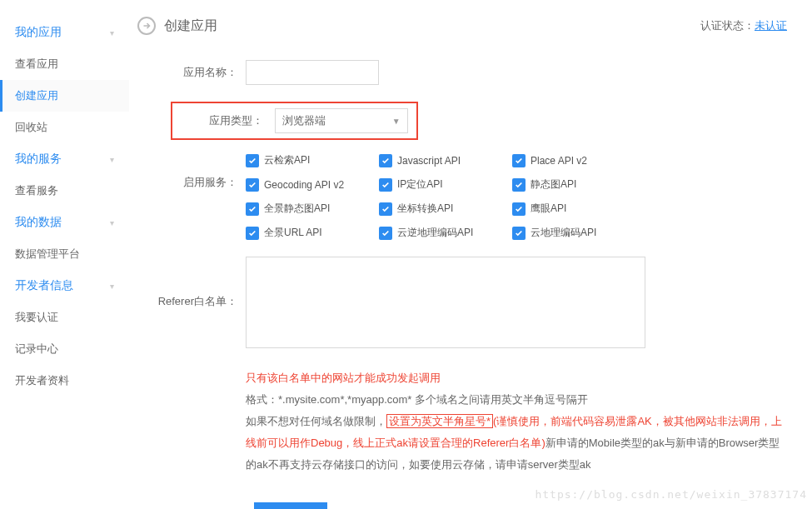  I want to click on referer-textarea, so click(446, 302).